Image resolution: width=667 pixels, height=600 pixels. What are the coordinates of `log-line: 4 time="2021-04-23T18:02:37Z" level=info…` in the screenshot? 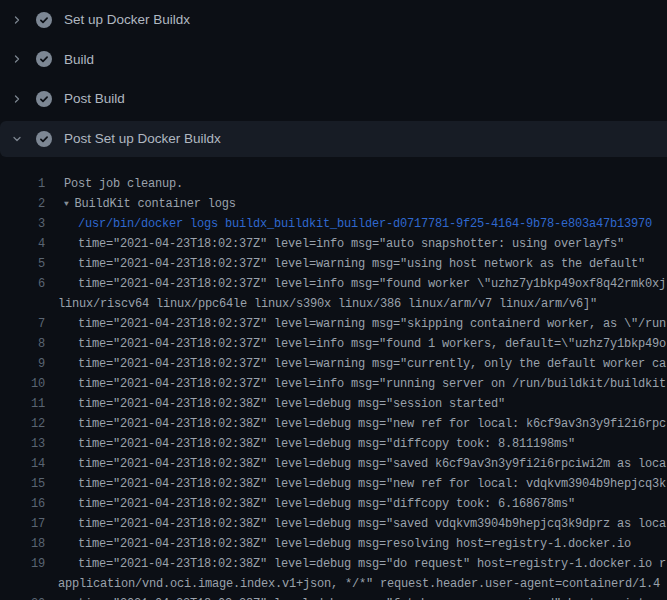 It's located at (334, 244).